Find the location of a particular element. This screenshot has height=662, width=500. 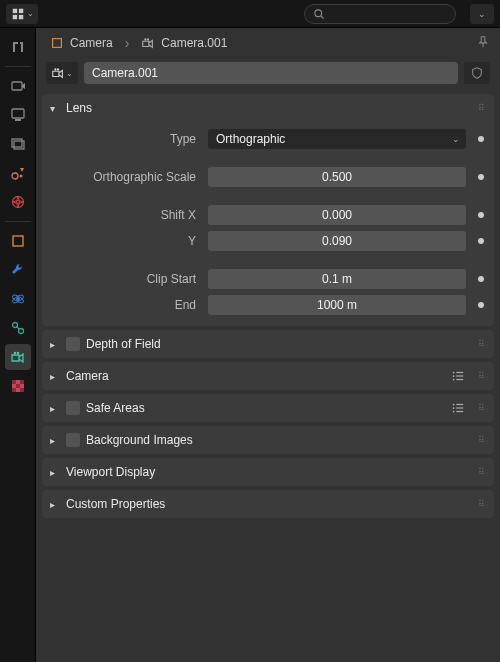

field-shift-y: 0.090 is located at coordinates (337, 241).